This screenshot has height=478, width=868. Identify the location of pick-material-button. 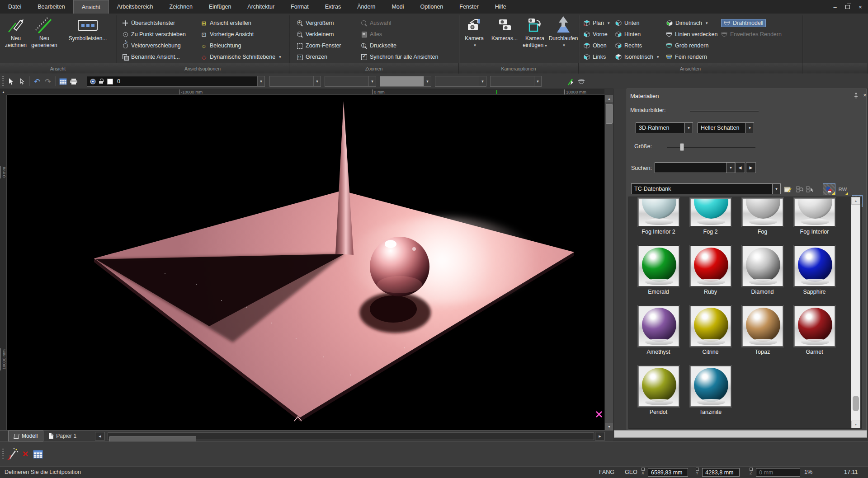
(810, 189).